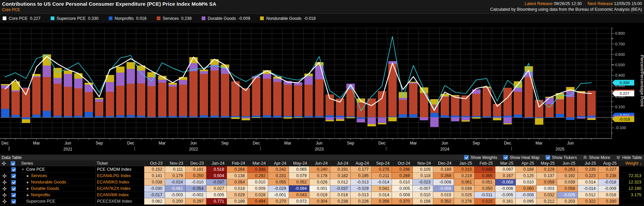  I want to click on legend-item-nonprofits: Nonprofits 0.016, so click(128, 18).